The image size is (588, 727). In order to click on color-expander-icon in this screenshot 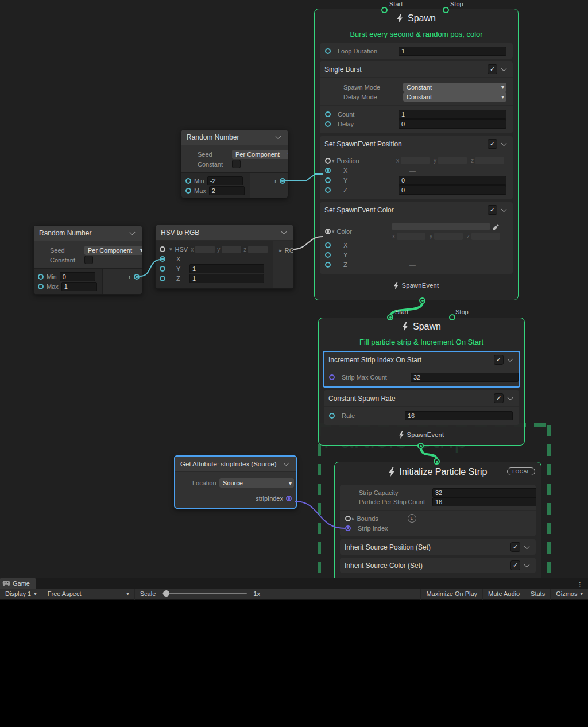, I will do `click(333, 231)`.